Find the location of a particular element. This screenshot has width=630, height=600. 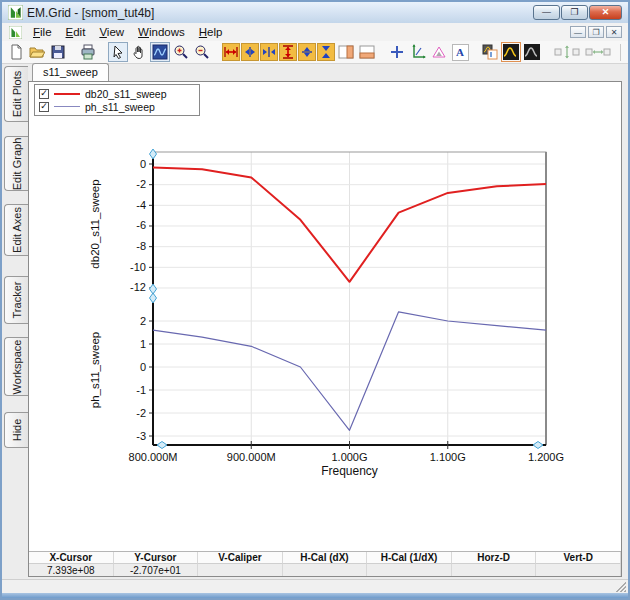

title-bar: EM.Grid - [smom_tut4b] — ❐ ✕ is located at coordinates (315, 12).